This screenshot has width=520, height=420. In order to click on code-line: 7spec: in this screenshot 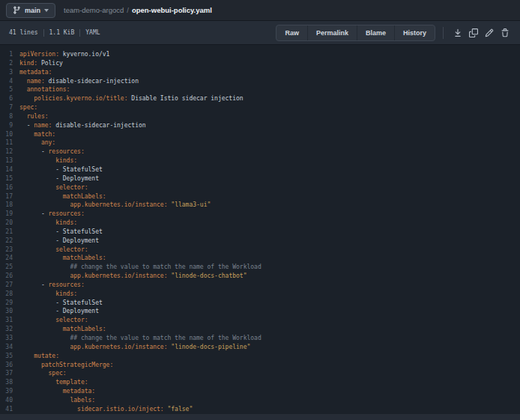, I will do `click(260, 108)`.